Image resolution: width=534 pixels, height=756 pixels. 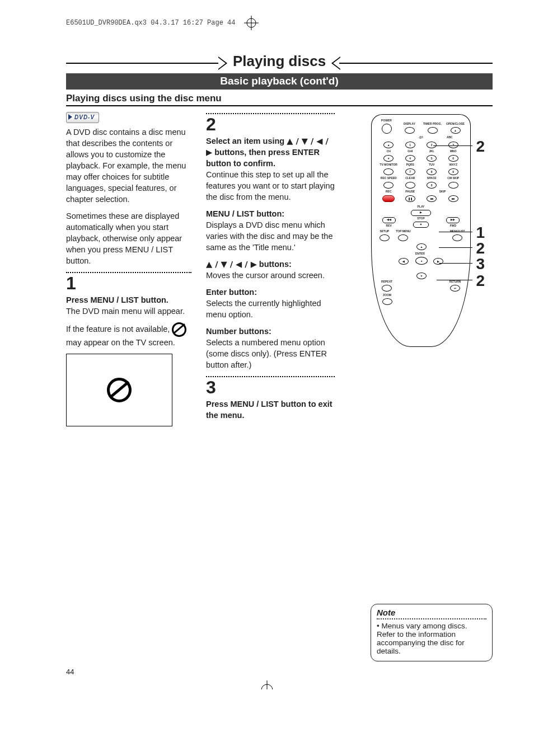 I want to click on callout-5: 2, so click(x=455, y=280).